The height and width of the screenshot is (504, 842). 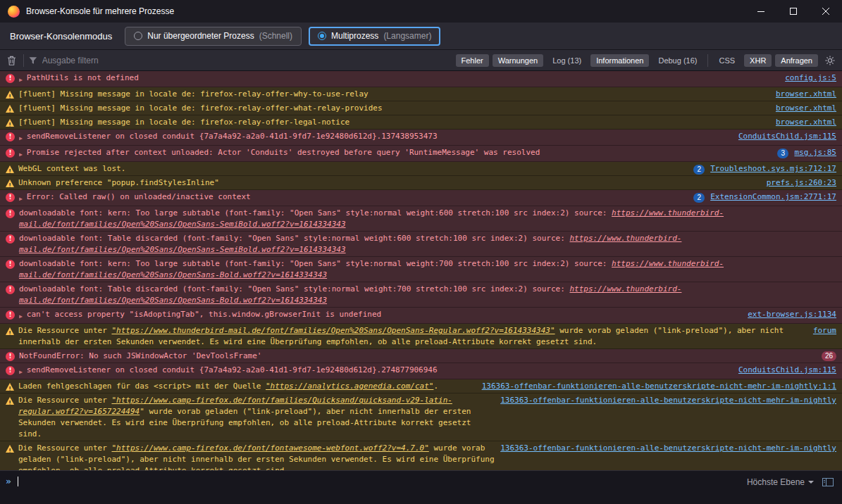 I want to click on console-message: ▶Promise rejected after context unloaded…, so click(x=421, y=153).